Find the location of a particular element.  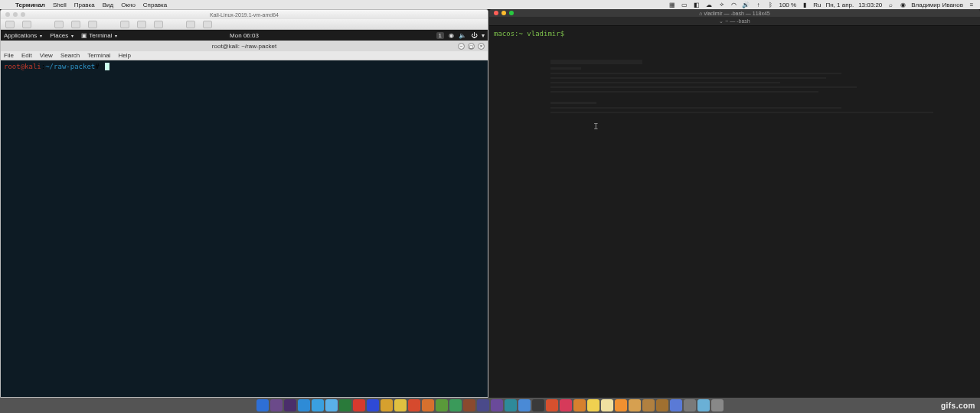

prompt-path: ~ is located at coordinates (521, 34).